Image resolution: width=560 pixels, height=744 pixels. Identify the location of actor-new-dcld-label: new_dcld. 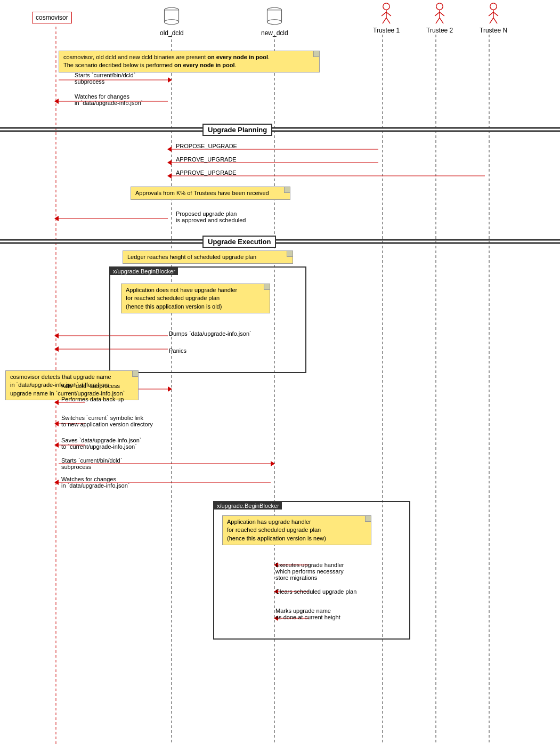
(275, 33).